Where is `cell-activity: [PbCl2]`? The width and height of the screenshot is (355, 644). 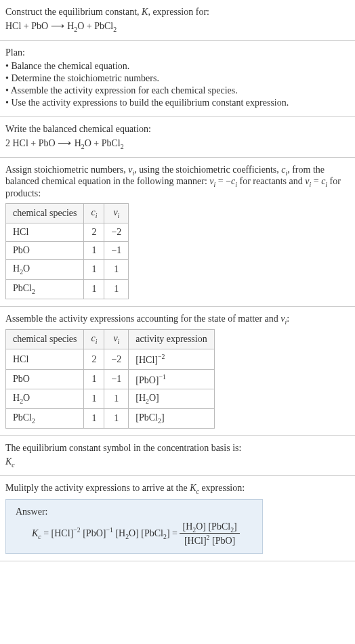 cell-activity: [PbCl2] is located at coordinates (171, 418).